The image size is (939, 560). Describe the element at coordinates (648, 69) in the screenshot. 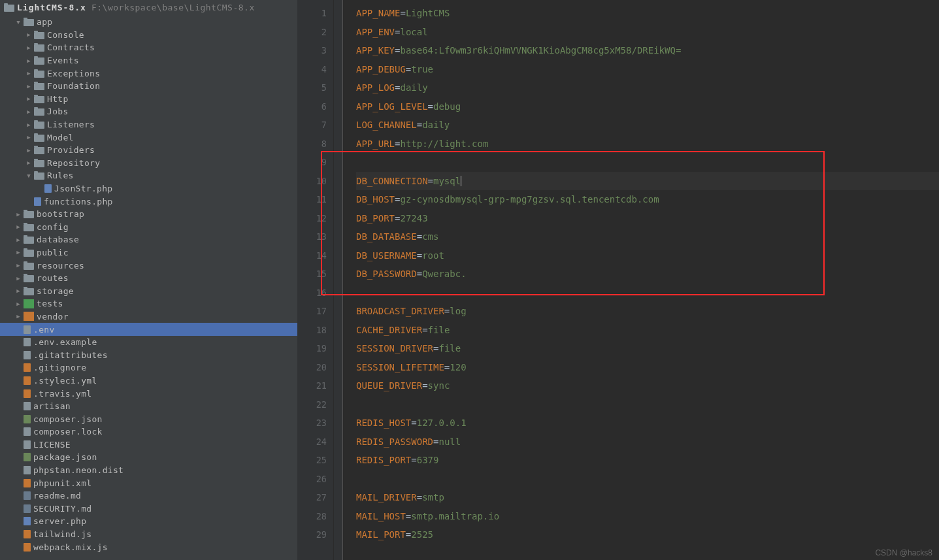

I see `code-line: APP_DEBUG=true` at that location.